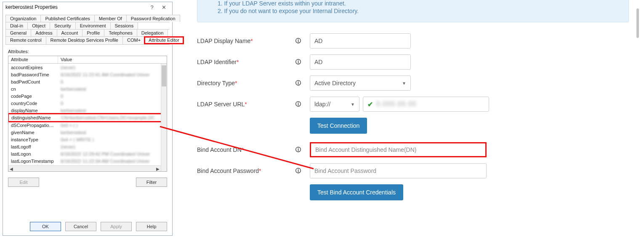 Image resolution: width=644 pixels, height=240 pixels. What do you see at coordinates (112, 118) in the screenshot?
I see `attr-value: CN=kerberostest,CN=Users,DC=example,DC` at bounding box center [112, 118].